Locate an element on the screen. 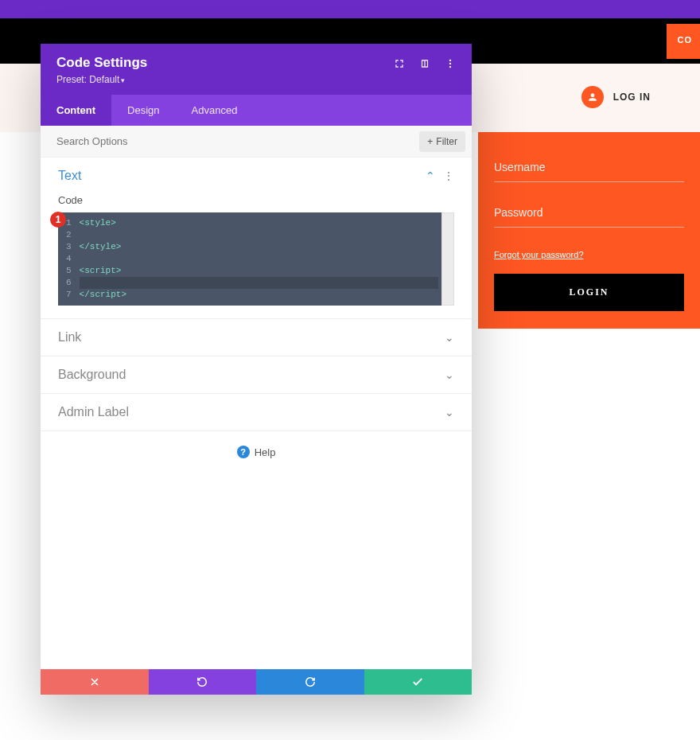 Image resolution: width=700 pixels, height=740 pixels. section-background-title: Background is located at coordinates (92, 375).